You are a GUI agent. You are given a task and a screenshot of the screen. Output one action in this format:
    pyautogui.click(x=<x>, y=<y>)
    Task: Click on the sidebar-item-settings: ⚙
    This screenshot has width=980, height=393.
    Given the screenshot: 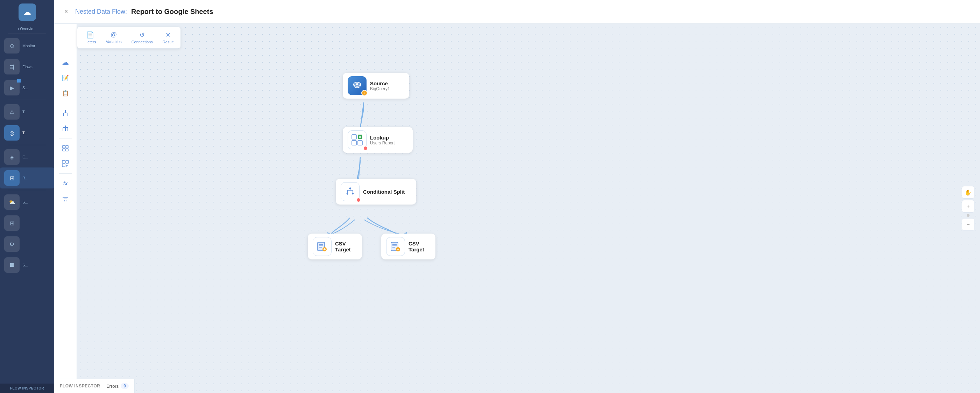 What is the action you would take?
    pyautogui.click(x=27, y=244)
    